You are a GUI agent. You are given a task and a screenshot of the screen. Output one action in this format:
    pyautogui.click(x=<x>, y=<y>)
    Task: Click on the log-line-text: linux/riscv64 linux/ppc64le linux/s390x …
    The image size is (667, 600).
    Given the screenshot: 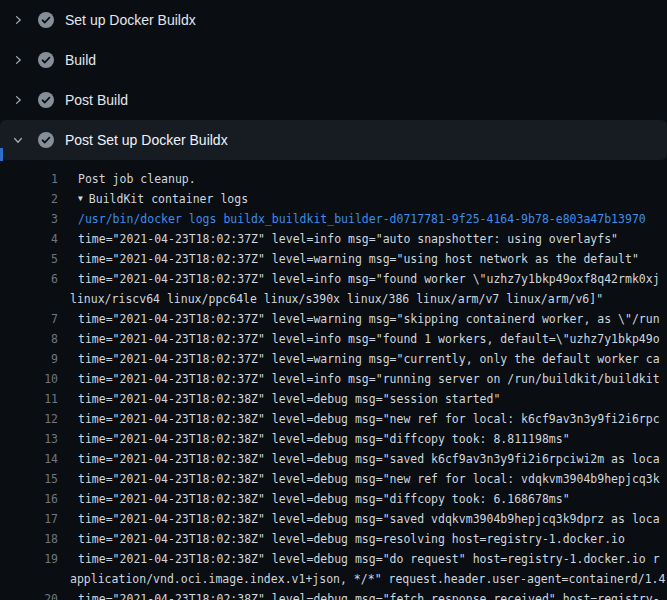 What is the action you would take?
    pyautogui.click(x=330, y=299)
    